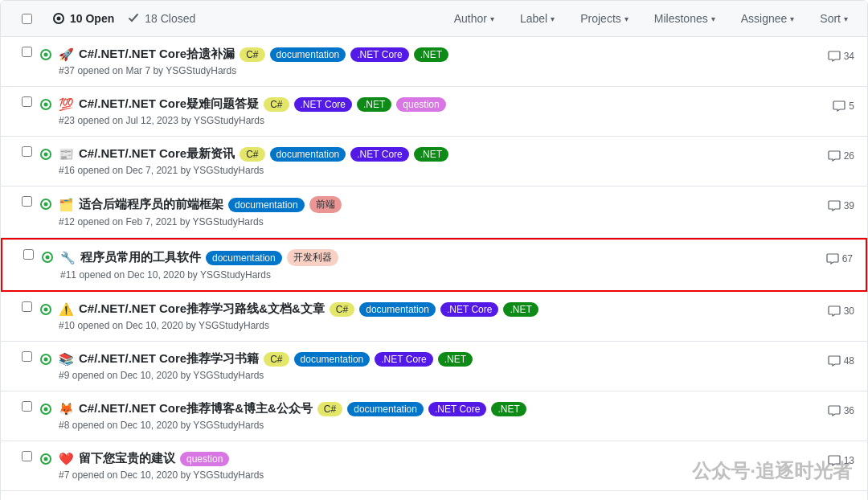 This screenshot has width=868, height=500. What do you see at coordinates (437, 71) in the screenshot?
I see `issue-meta: #37 opened on Mar 7 by YSGStudyHards` at bounding box center [437, 71].